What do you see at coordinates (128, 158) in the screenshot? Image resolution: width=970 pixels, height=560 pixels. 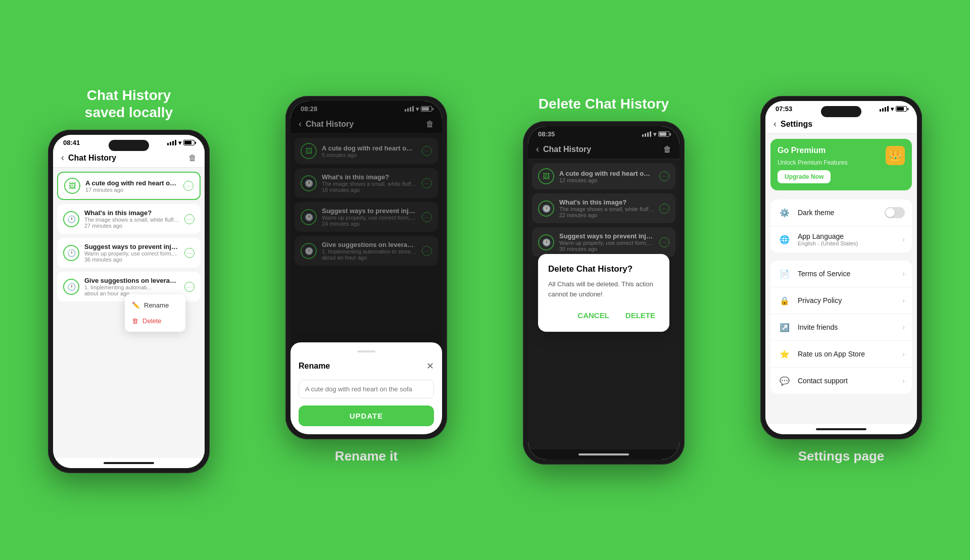 I see `nav-title-1: Chat History` at bounding box center [128, 158].